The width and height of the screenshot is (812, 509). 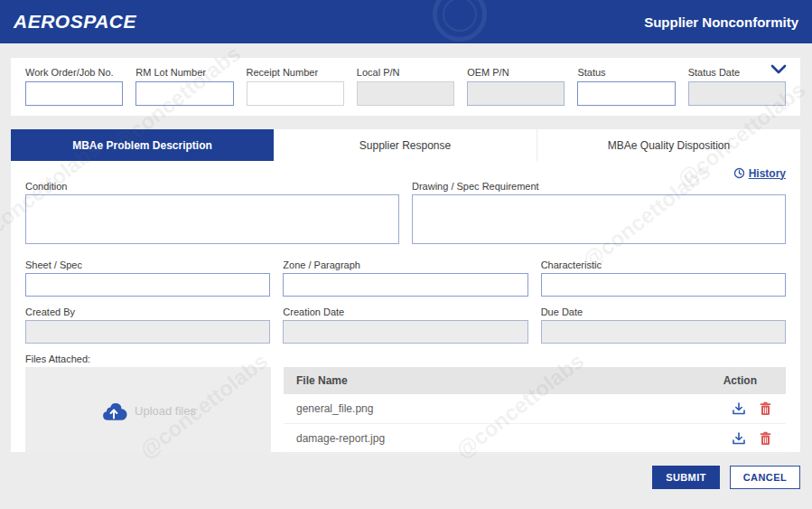 I want to click on creation-date-input, so click(x=405, y=332).